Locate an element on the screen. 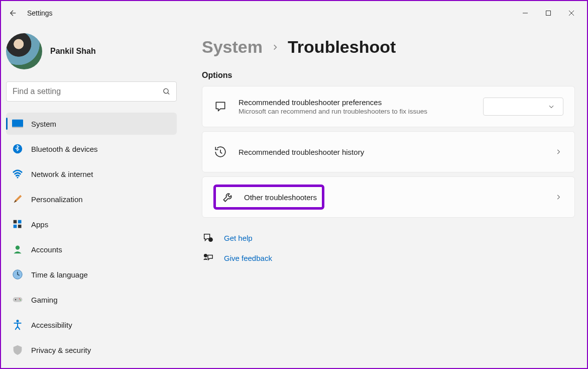 The width and height of the screenshot is (588, 369). card-title: Recommended troubleshooter preferences is located at coordinates (356, 103).